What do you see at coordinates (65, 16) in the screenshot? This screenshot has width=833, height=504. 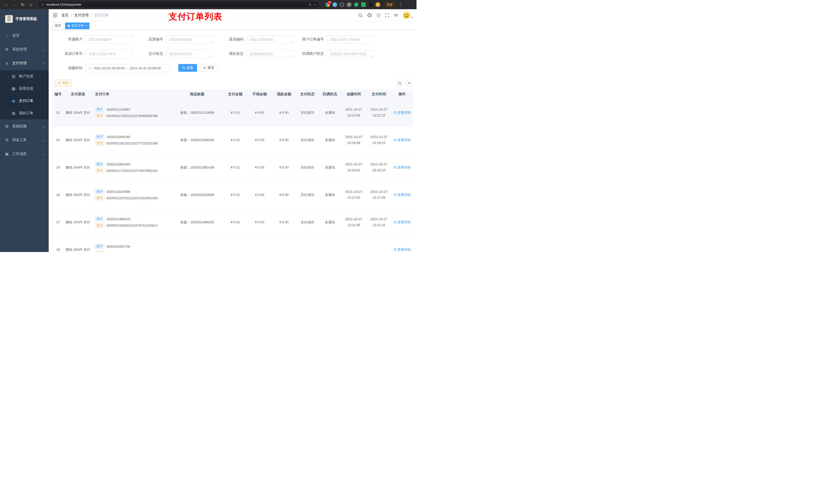 I see `breadcrumb-home: 首页` at bounding box center [65, 16].